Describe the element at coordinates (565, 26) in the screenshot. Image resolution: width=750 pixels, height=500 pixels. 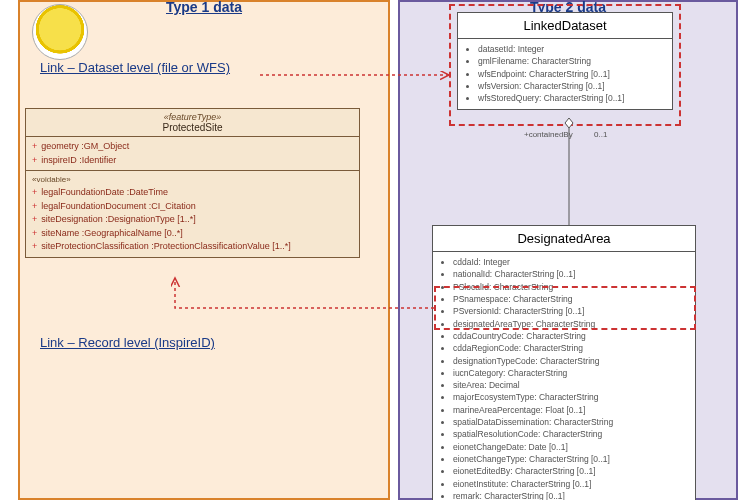
I see `linked-dataset-name: LinkedDataset` at that location.